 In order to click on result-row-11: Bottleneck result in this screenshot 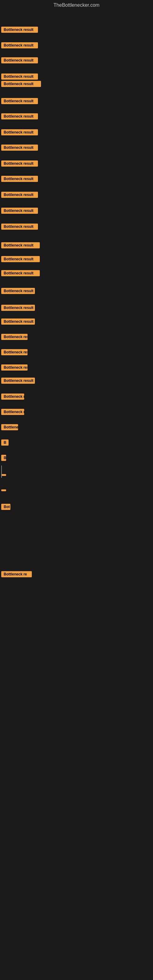, I will do `click(20, 180)`.